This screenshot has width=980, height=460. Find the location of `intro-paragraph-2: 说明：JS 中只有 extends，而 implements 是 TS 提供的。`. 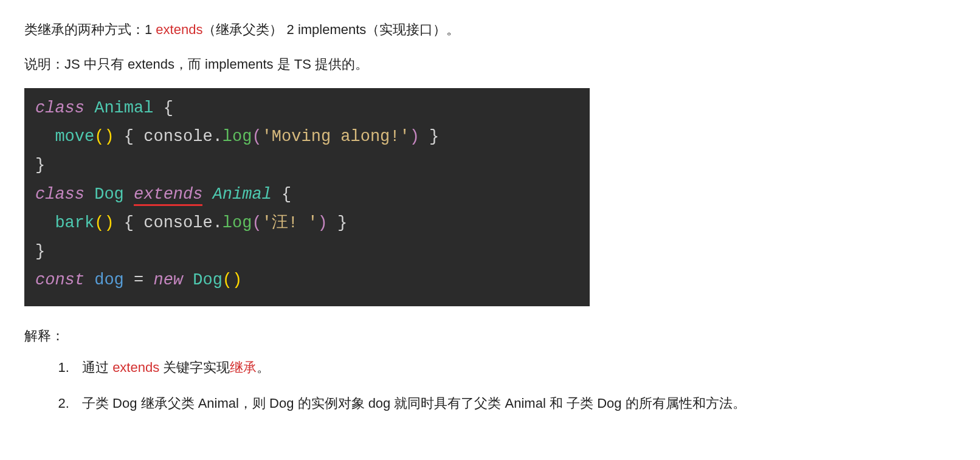

intro-paragraph-2: 说明：JS 中只有 extends，而 implements 是 TS 提供的。 is located at coordinates (490, 64).